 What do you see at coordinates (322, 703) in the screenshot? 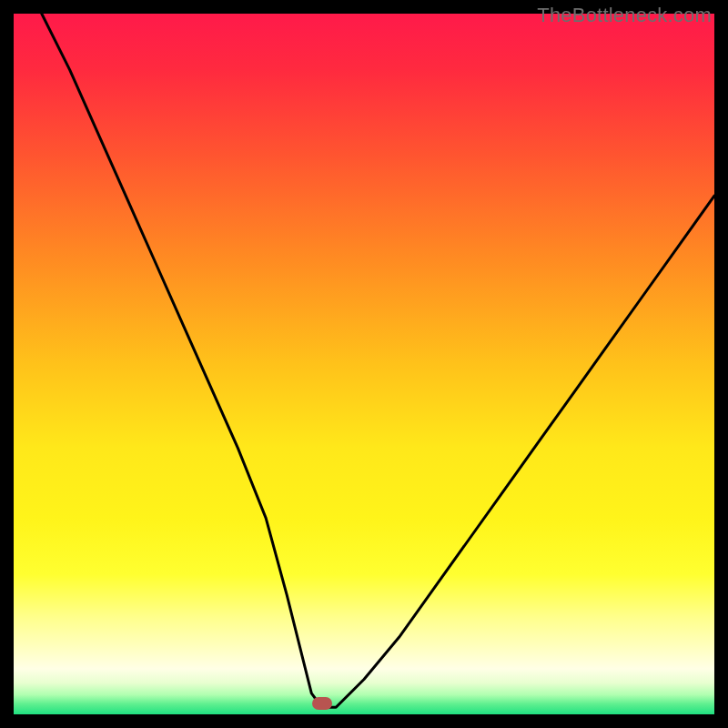
I see `optimal-point-marker` at bounding box center [322, 703].